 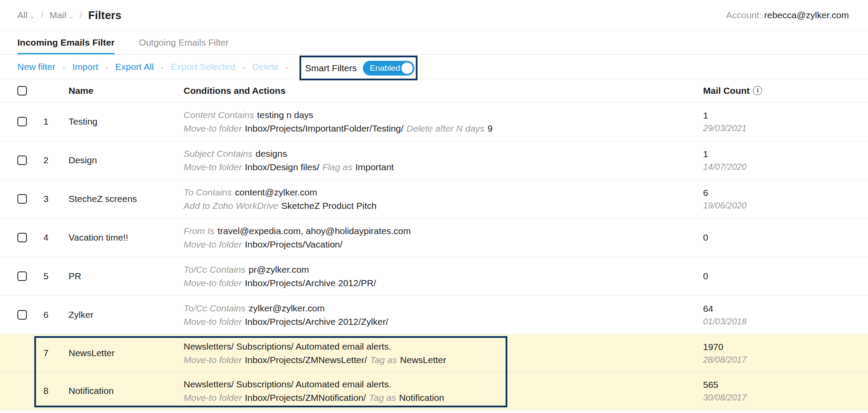 What do you see at coordinates (282, 167) in the screenshot?
I see `condition-value: Inbox/Design files/` at bounding box center [282, 167].